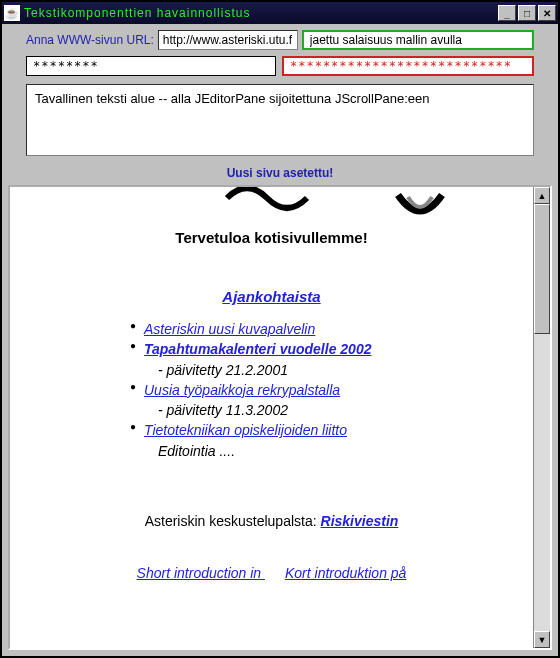  What do you see at coordinates (340, 451) in the screenshot?
I see `news-subtext: Editointia ....` at bounding box center [340, 451].